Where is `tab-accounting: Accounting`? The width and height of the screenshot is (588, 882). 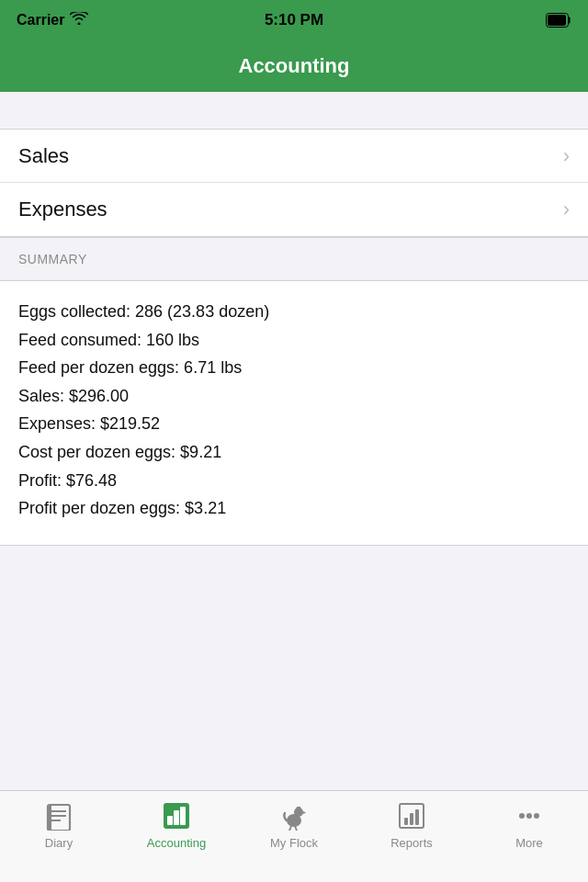
tab-accounting: Accounting is located at coordinates (176, 825).